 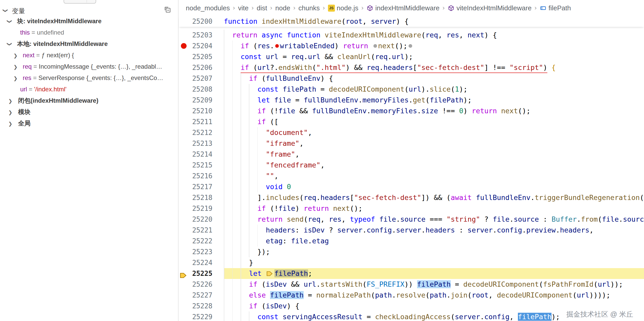 What do you see at coordinates (201, 295) in the screenshot?
I see `gutter: 25227` at bounding box center [201, 295].